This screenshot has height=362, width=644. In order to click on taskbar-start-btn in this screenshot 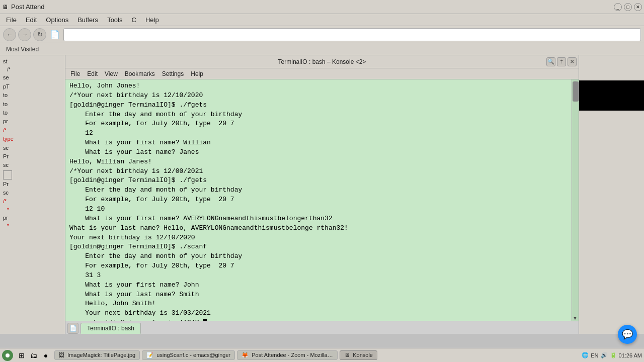, I will do `click(8, 355)`.